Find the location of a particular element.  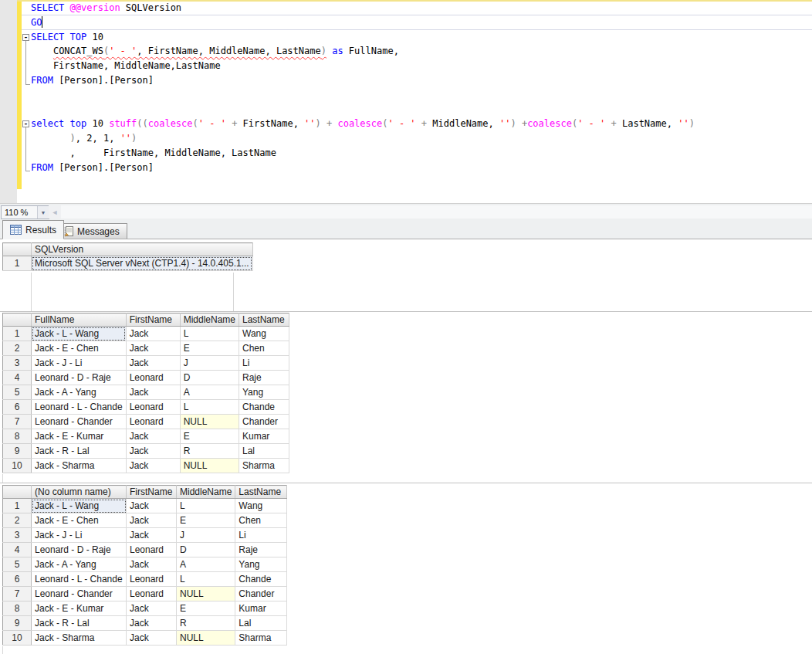

grid-cell: Microsoft SQL Server vNext (CTP1.4) - 14… is located at coordinates (142, 264).